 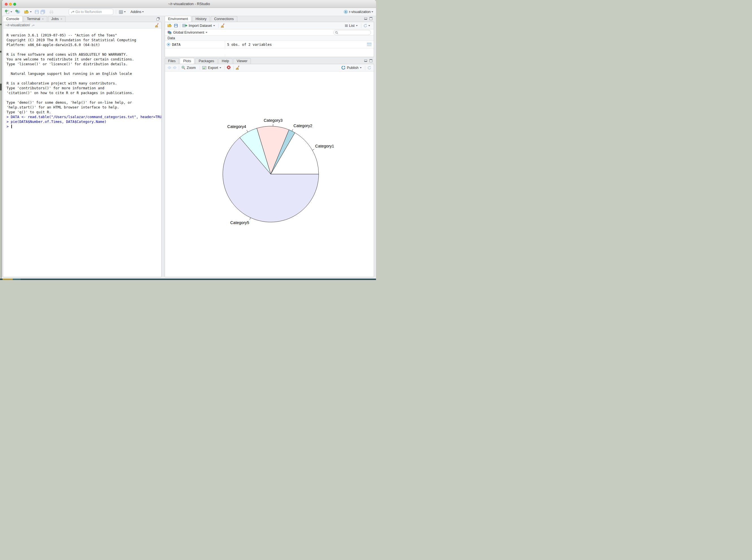 I want to click on console-command: DATA <- read.table("/Users/lsalazar/comm…, so click(x=86, y=117).